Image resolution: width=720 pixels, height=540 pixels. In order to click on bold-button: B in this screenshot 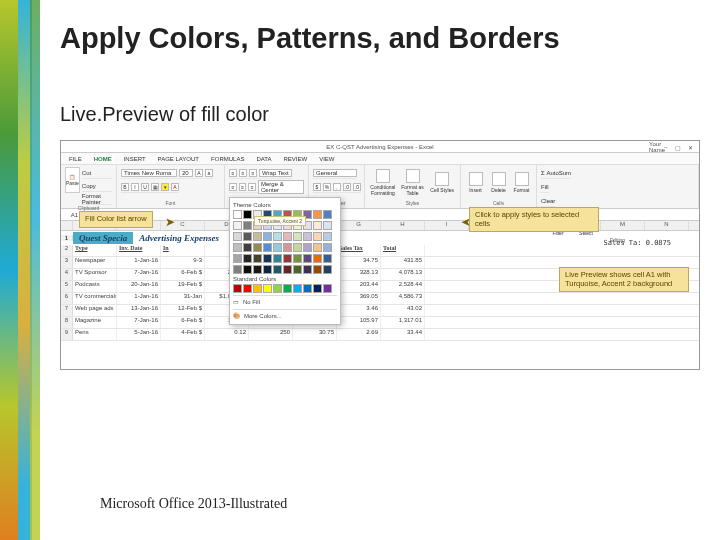, I will do `click(125, 187)`.